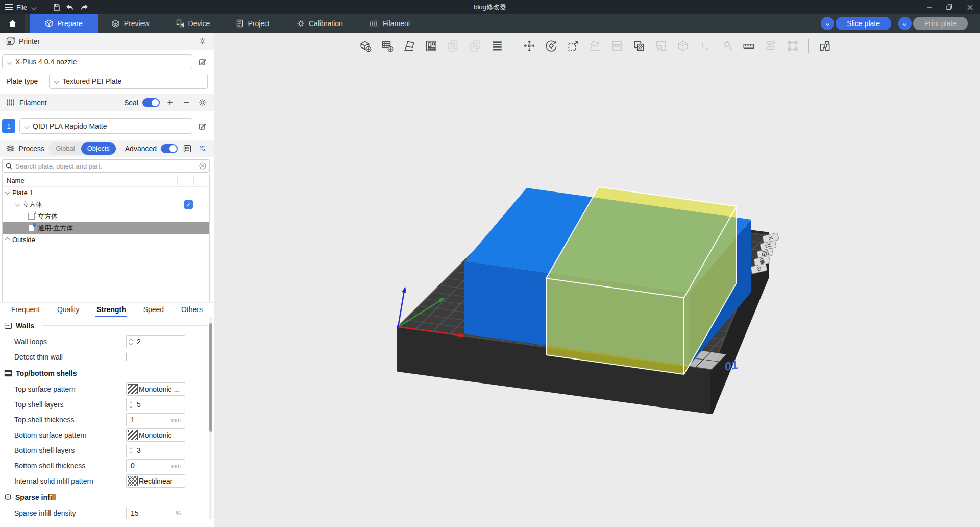 The image size is (980, 527). Describe the element at coordinates (683, 46) in the screenshot. I see `cut-icon` at that location.